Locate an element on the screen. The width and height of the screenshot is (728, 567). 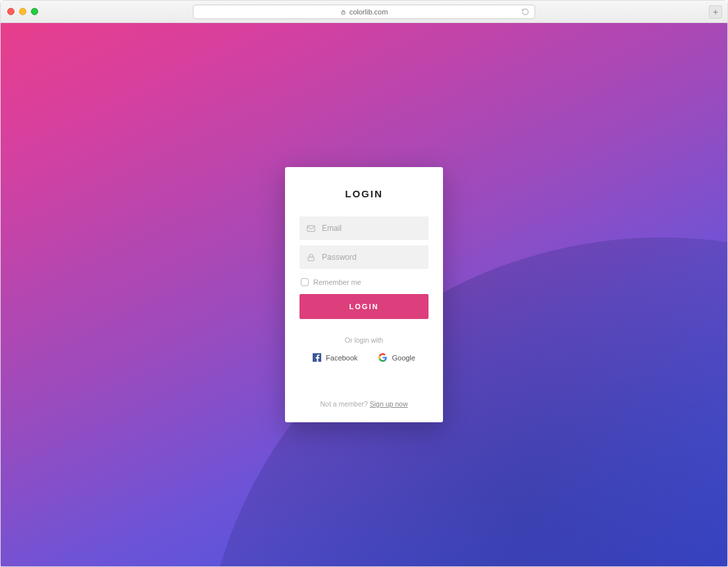
google-label: Google is located at coordinates (403, 358).